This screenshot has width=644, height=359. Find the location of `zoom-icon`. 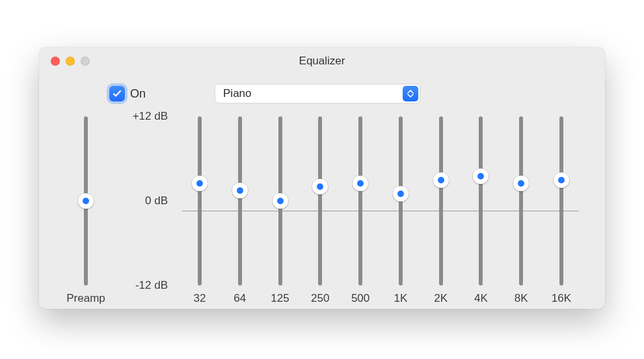

zoom-icon is located at coordinates (85, 61).